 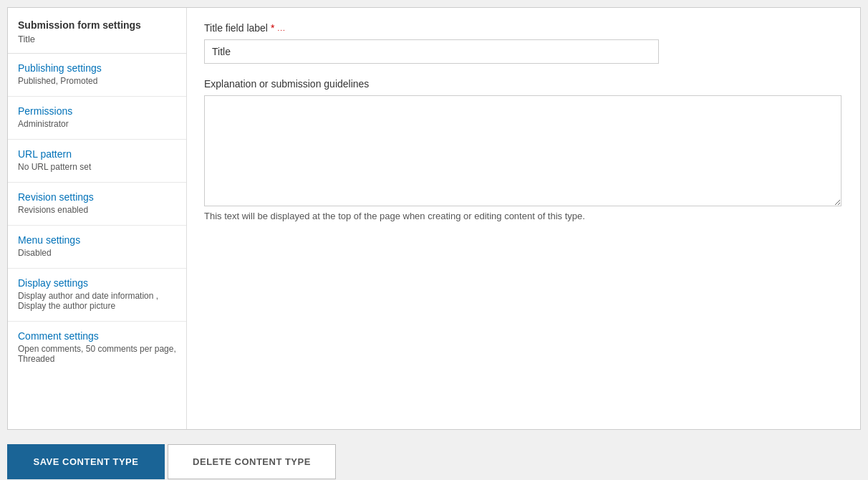 I want to click on sidebar-item-title-url: URL pattern, so click(x=97, y=154).